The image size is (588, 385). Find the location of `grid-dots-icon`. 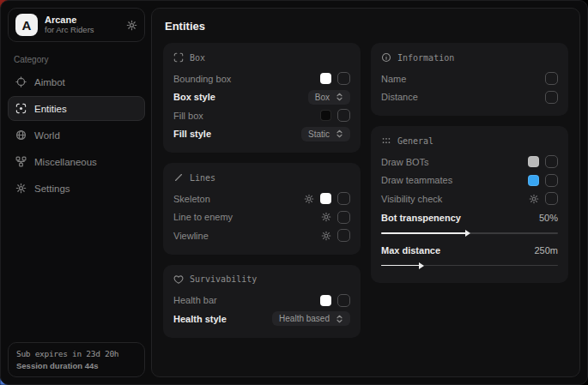

grid-dots-icon is located at coordinates (386, 141).